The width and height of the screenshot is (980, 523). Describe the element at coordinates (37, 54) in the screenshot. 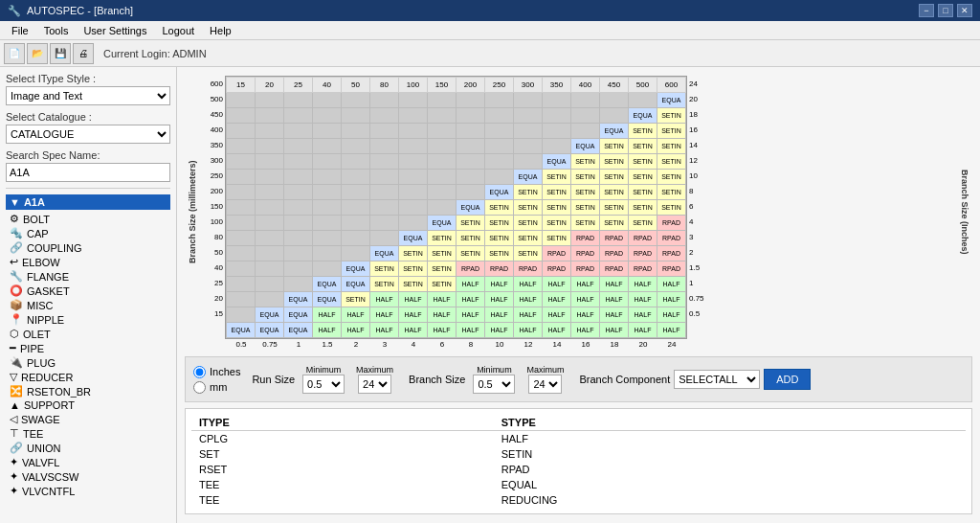

I see `open-button: 📂` at that location.